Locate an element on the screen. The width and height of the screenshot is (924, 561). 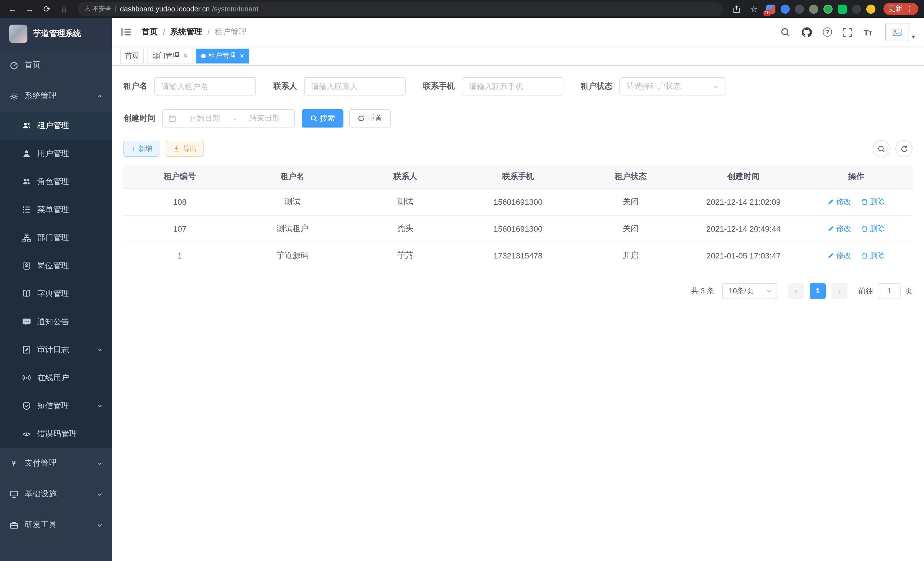
sidebar-item-dev-tools: 研发工具 is located at coordinates (56, 525).